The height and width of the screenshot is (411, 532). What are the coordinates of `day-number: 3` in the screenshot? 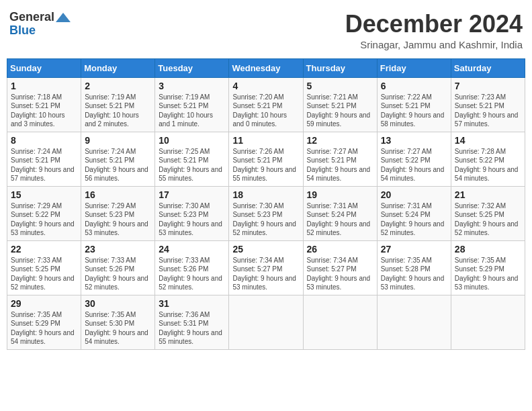 It's located at (192, 86).